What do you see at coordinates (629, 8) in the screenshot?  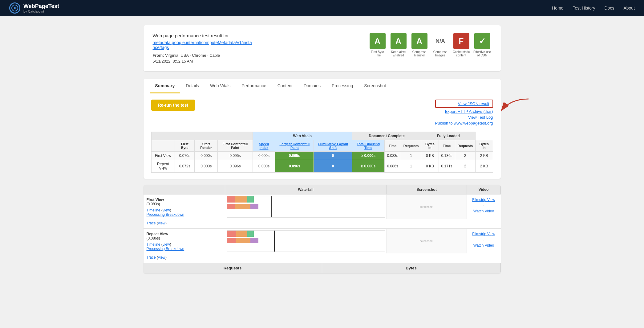 I see `nav-about: About` at bounding box center [629, 8].